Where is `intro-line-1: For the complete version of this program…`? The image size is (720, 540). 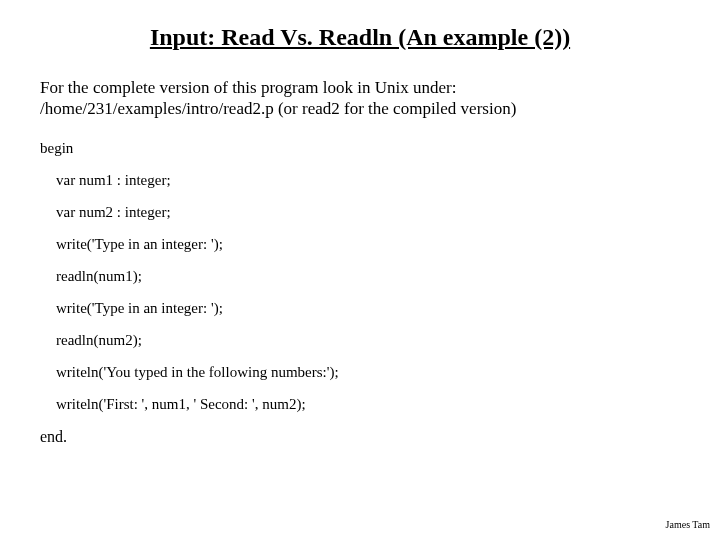
intro-line-1: For the complete version of this program… is located at coordinates (248, 88).